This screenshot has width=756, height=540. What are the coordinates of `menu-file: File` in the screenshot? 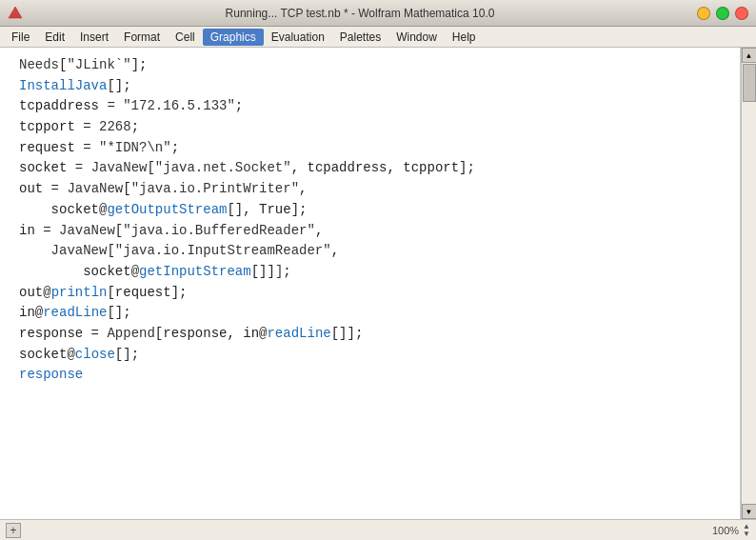 It's located at (21, 37).